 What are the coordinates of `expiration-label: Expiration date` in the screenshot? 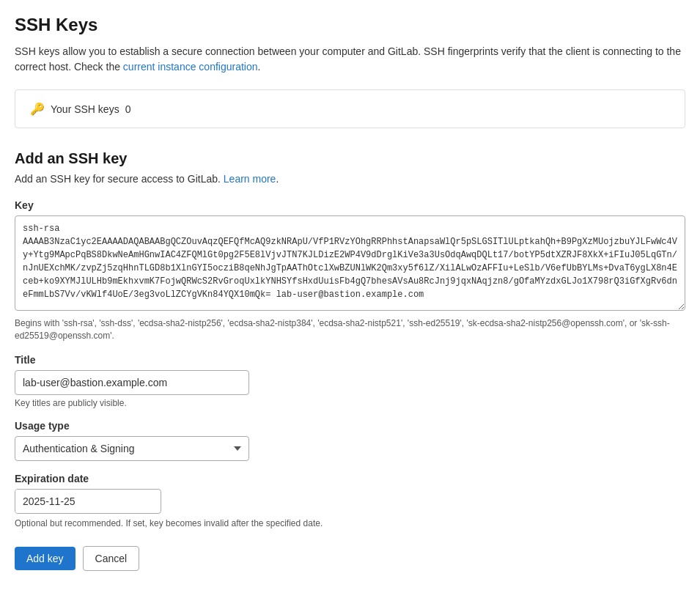 It's located at (350, 479).